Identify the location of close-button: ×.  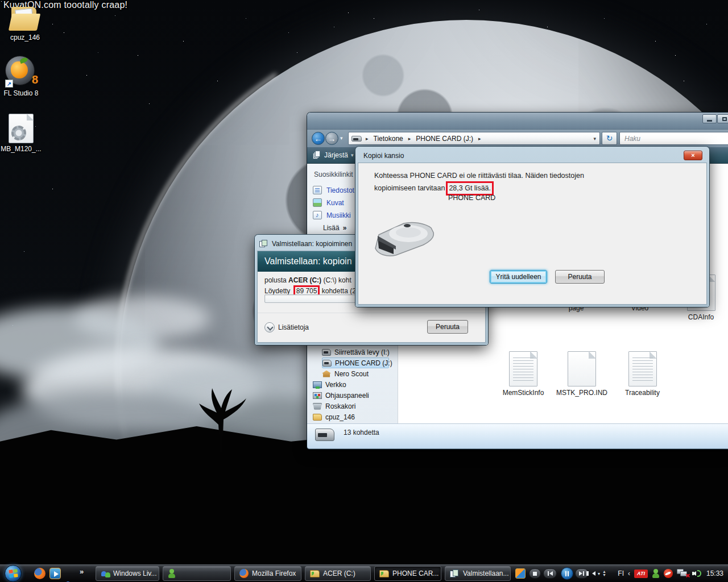
(693, 156).